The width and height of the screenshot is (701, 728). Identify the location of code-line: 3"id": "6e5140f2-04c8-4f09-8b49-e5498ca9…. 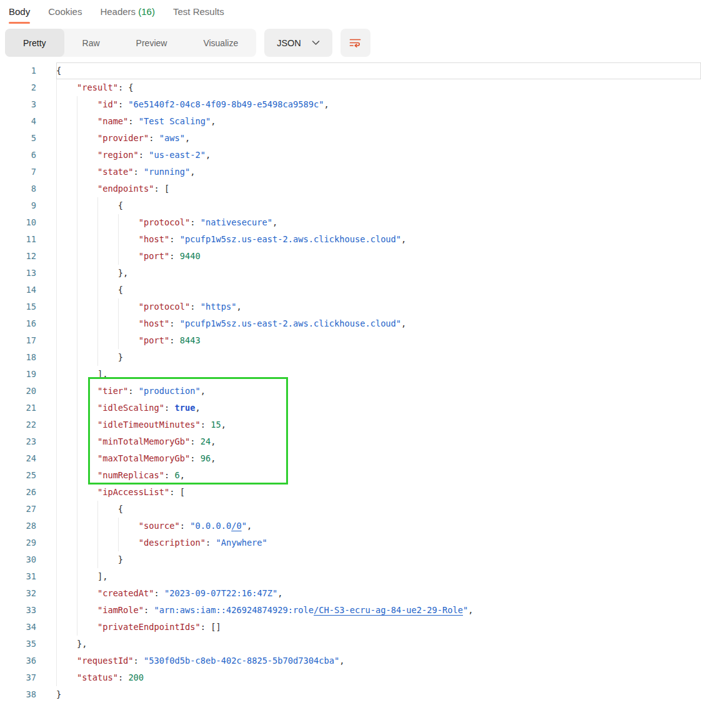
(350, 105).